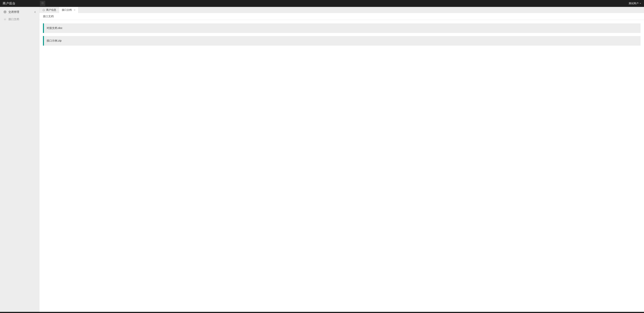  Describe the element at coordinates (342, 28) in the screenshot. I see `document-item: 对接文档.doc` at that location.